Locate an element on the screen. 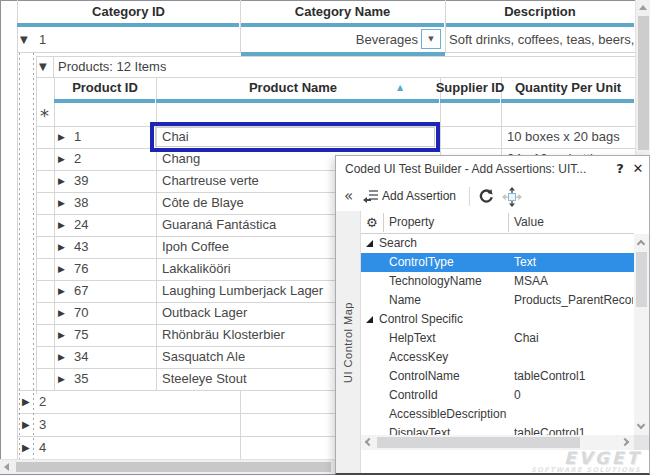 The width and height of the screenshot is (650, 475). description-cell: Soft drinks, coffees, teas, beers, and is located at coordinates (542, 40).